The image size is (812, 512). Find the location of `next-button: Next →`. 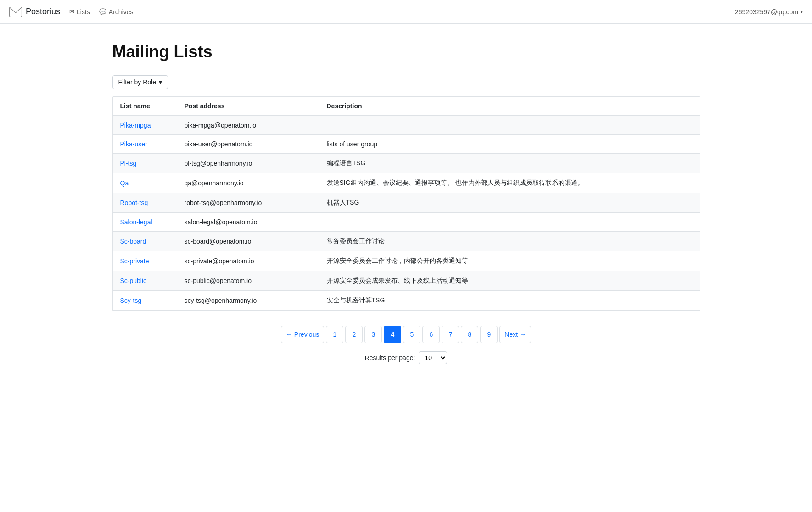

next-button: Next → is located at coordinates (515, 334).